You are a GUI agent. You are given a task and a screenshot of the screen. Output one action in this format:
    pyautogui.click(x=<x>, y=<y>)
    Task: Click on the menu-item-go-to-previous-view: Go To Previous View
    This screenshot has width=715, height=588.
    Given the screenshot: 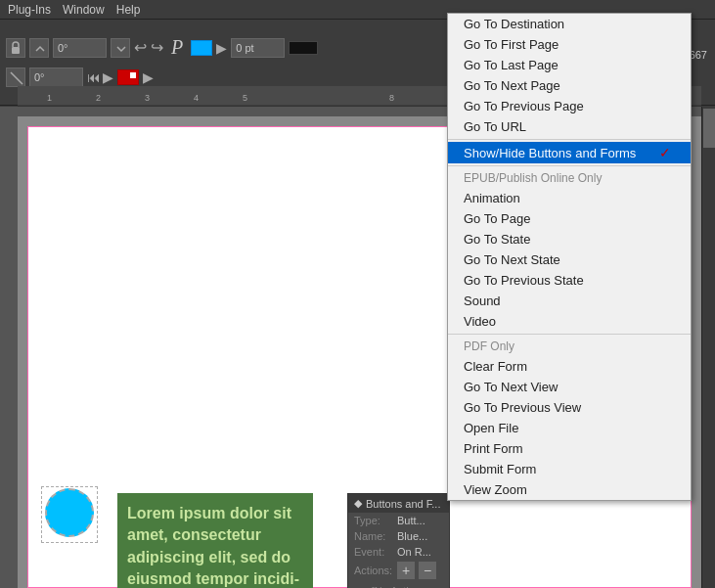 What is the action you would take?
    pyautogui.click(x=569, y=407)
    